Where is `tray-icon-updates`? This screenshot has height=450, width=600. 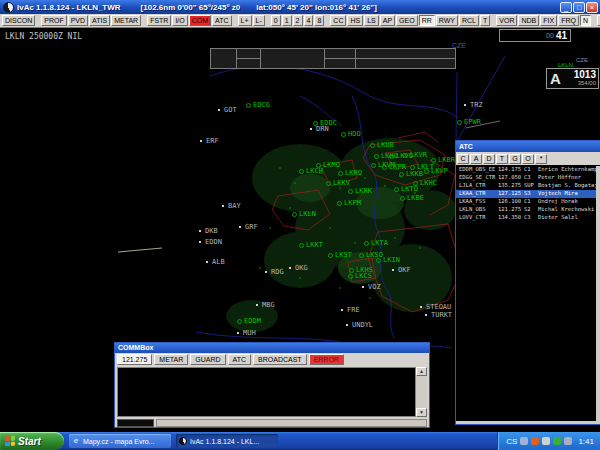 tray-icon-updates is located at coordinates (568, 441).